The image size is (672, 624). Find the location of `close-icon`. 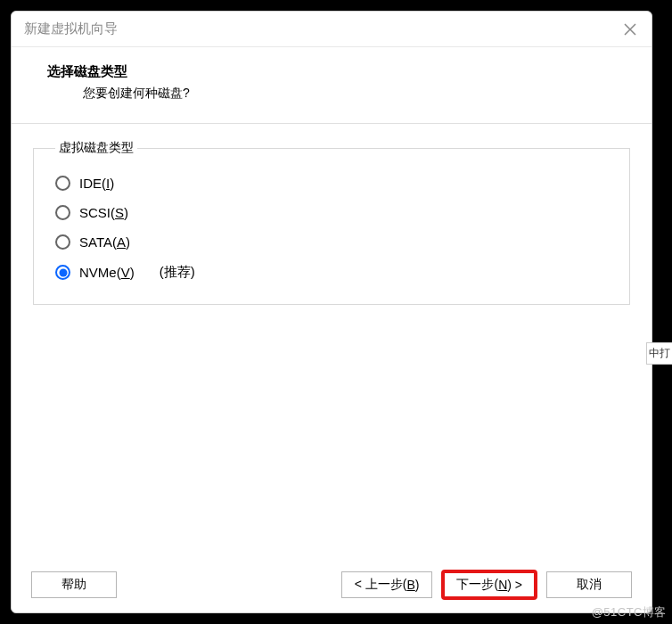

close-icon is located at coordinates (630, 29).